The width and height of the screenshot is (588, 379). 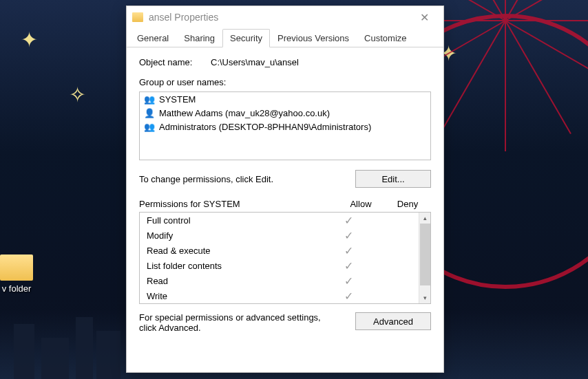 What do you see at coordinates (244, 113) in the screenshot?
I see `user-name: Matthew Adams (mav_uk28@yahoo.co.uk)` at bounding box center [244, 113].